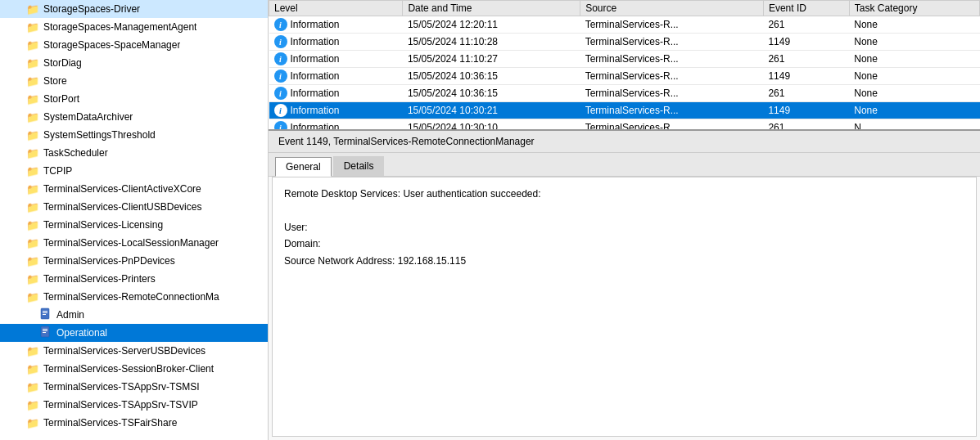 The image size is (980, 440). What do you see at coordinates (134, 153) in the screenshot?
I see `sidebar-item-taskscheduler: 📁TaskScheduler` at bounding box center [134, 153].